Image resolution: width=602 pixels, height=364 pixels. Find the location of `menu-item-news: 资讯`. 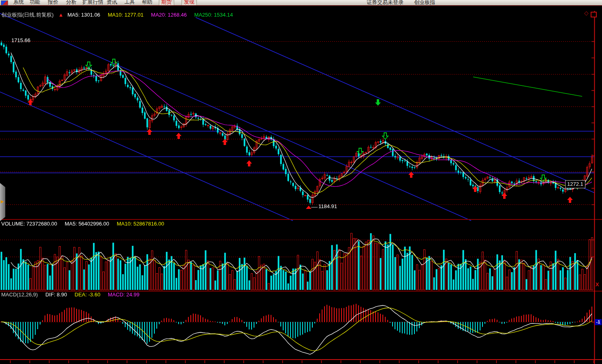

menu-item-news: 资讯 is located at coordinates (112, 3).